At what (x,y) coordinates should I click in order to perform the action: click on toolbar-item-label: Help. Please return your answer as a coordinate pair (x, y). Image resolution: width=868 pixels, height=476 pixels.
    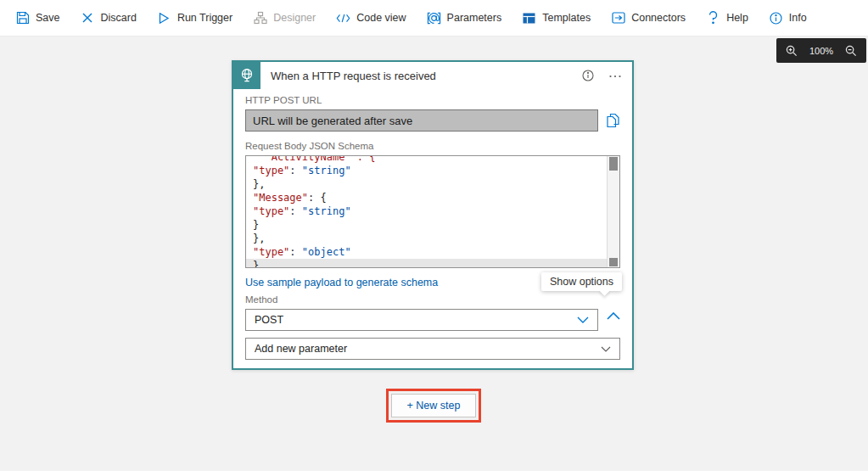
    Looking at the image, I should click on (737, 18).